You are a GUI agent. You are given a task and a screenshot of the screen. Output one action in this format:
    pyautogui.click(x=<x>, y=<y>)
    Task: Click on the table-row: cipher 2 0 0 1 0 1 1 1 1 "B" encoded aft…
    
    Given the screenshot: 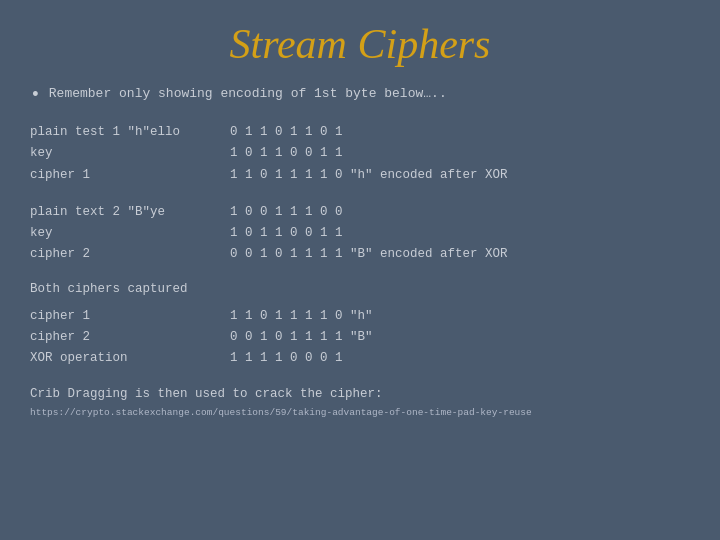 What is the action you would take?
    pyautogui.click(x=360, y=254)
    